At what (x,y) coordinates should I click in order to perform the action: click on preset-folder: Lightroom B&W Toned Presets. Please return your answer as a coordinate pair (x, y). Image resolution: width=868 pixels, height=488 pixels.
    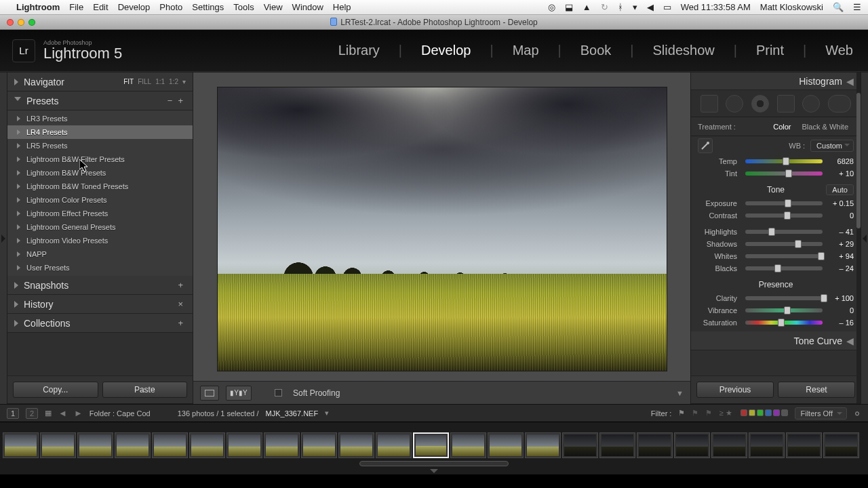
    Looking at the image, I should click on (100, 186).